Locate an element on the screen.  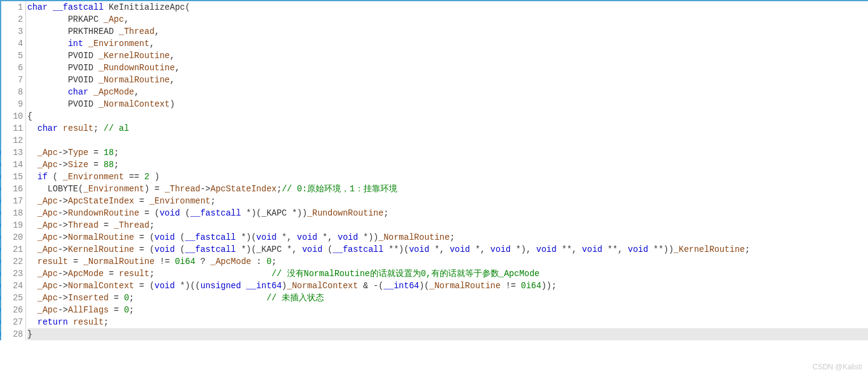
code-line: _Apc->ApcStateIndex = _Environment; is located at coordinates (448, 201).